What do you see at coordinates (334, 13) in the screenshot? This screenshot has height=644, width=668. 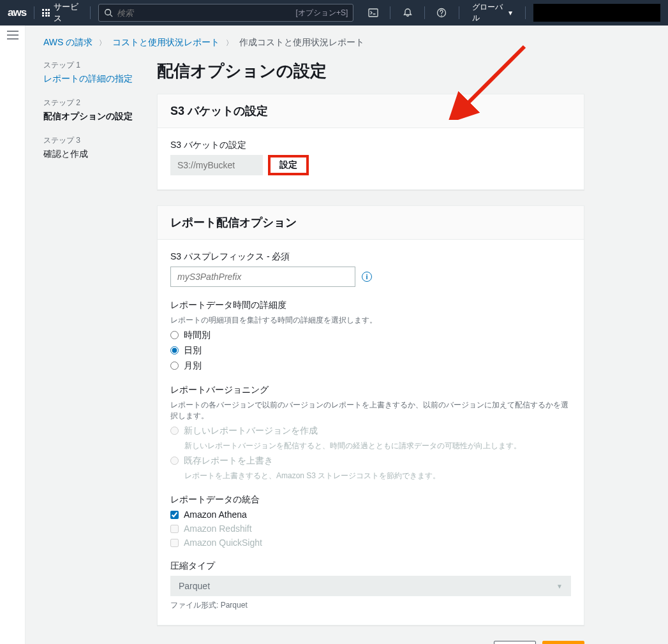 I see `top-navigation: aws サービス [オプション+S] グローバル ▾` at bounding box center [334, 13].